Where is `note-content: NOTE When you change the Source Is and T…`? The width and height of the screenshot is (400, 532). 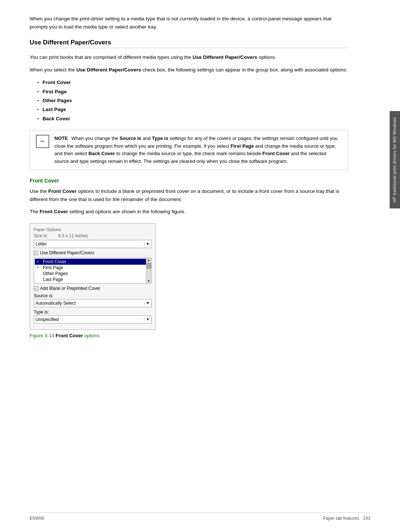 note-content: NOTE When you change the Source Is and T… is located at coordinates (198, 150).